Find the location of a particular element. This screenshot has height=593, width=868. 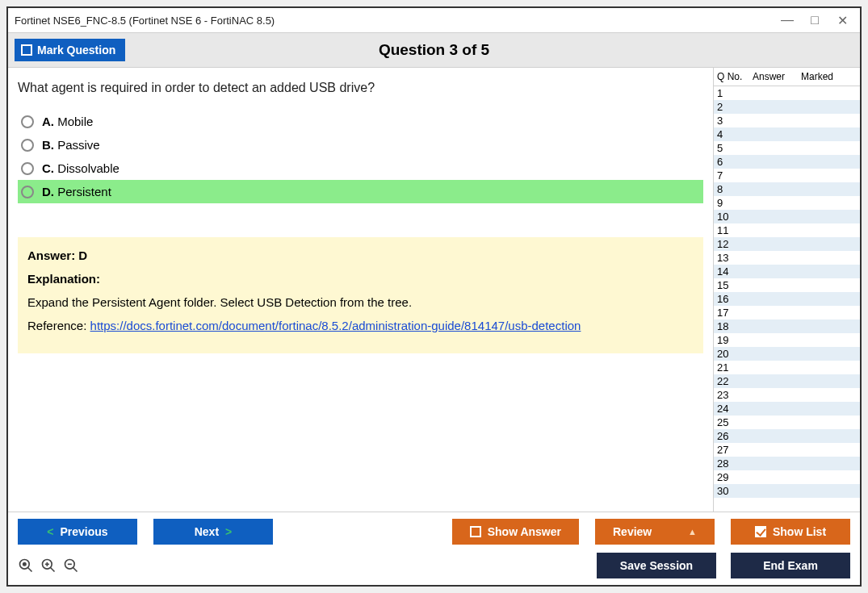

show-answer-button: Show Answer is located at coordinates (515, 532).